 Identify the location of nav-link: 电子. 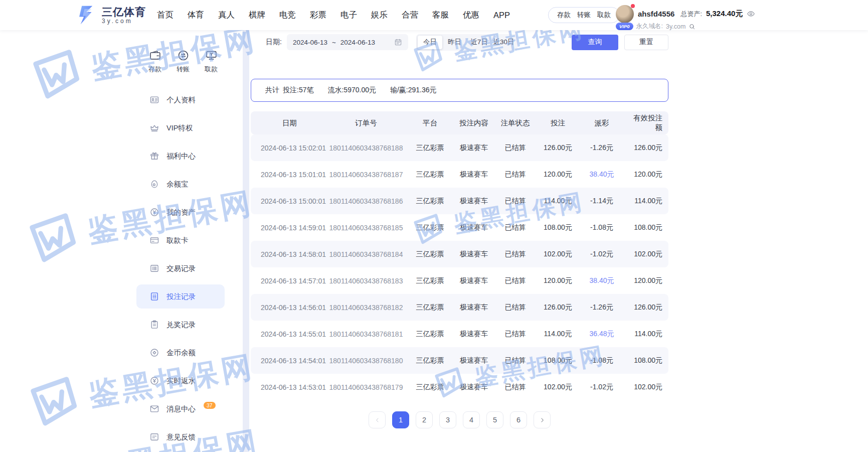
(349, 15).